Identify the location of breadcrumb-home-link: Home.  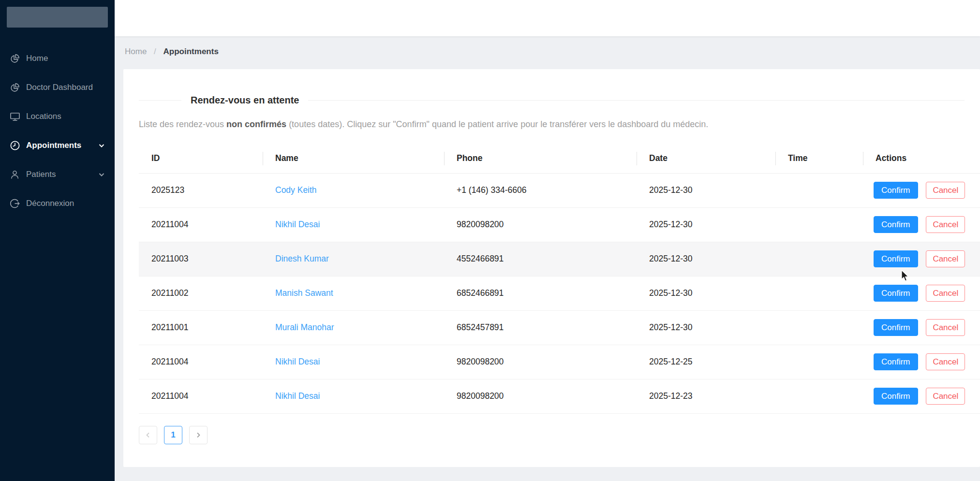
(135, 51).